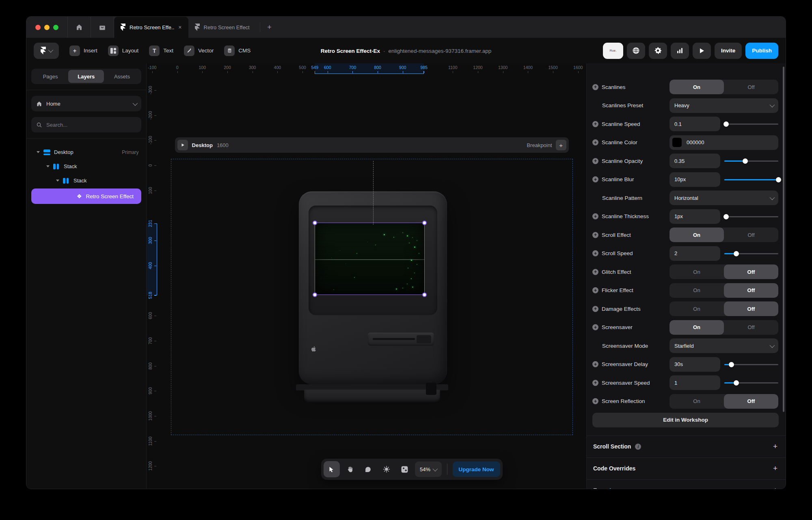 Image resolution: width=812 pixels, height=520 pixels. I want to click on invite-button: Invite, so click(728, 51).